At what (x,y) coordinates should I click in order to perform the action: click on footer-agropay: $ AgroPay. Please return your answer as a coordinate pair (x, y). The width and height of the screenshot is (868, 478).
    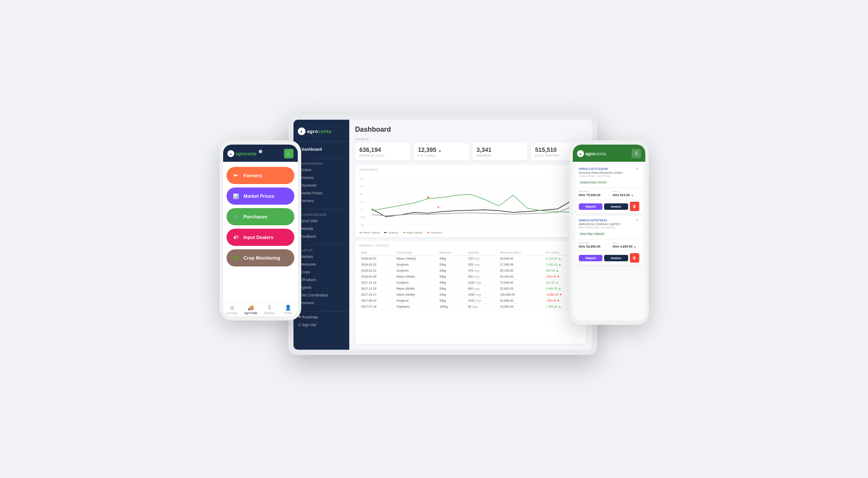
    Looking at the image, I should click on (270, 310).